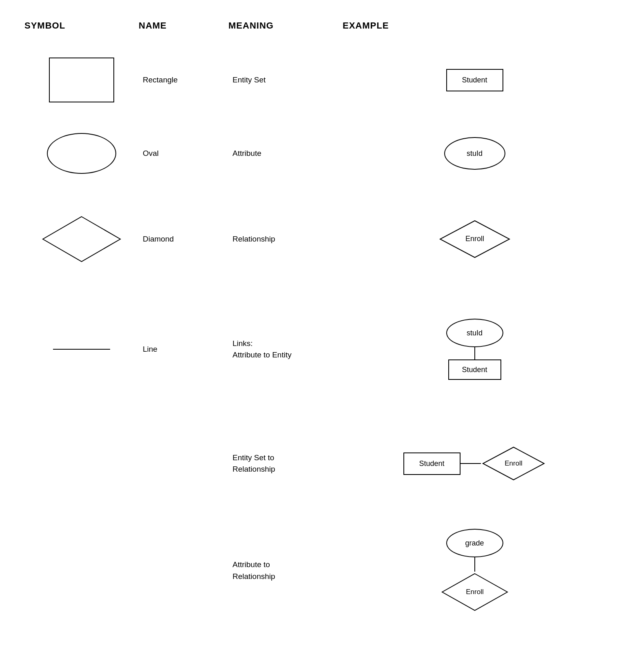 The height and width of the screenshot is (672, 631). Describe the element at coordinates (475, 543) in the screenshot. I see `attr-rel-oval: grade` at that location.